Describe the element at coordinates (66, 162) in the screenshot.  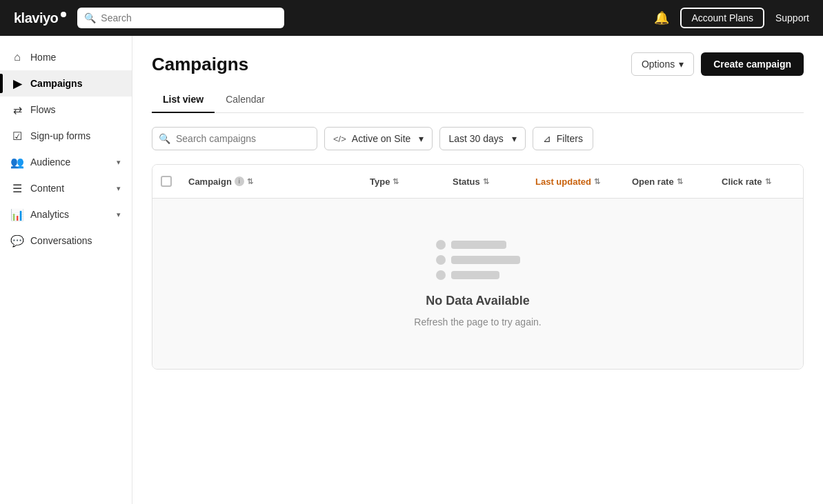
I see `sidebar-item-audience: 👥 Audience ▾` at that location.